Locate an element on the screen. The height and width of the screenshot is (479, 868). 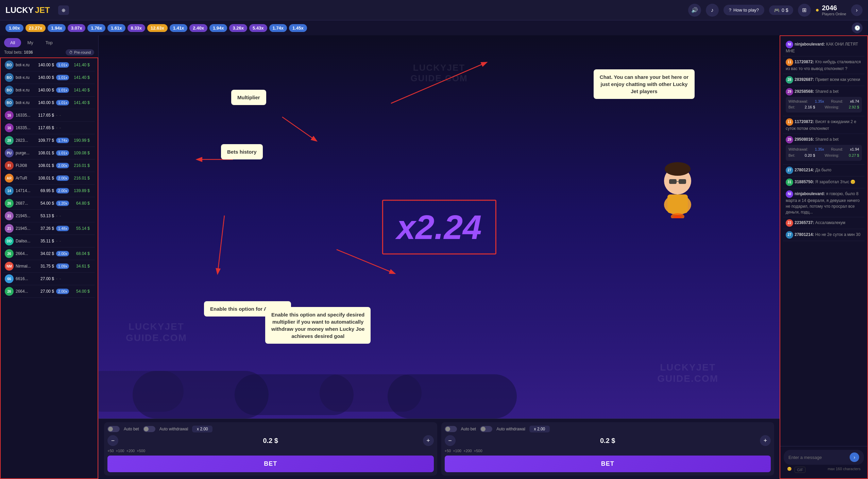
bet-row: 1414714...69.95 $2.00x139.89 $ is located at coordinates (49, 191).